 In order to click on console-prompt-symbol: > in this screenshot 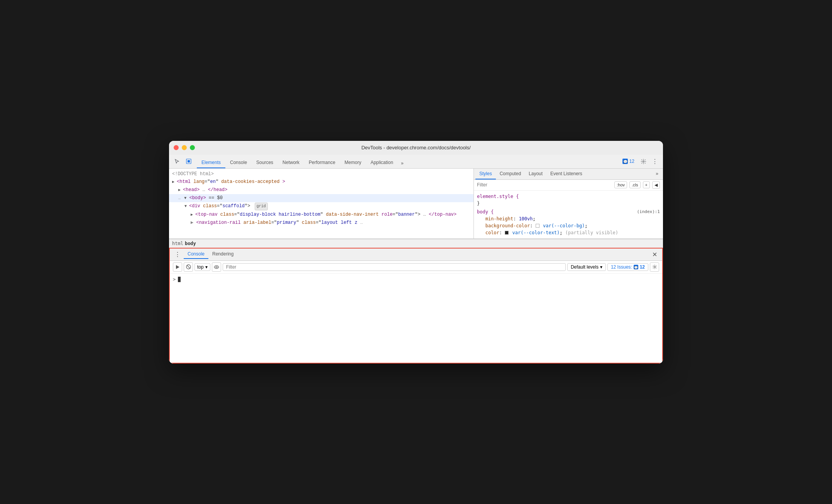, I will do `click(174, 279)`.